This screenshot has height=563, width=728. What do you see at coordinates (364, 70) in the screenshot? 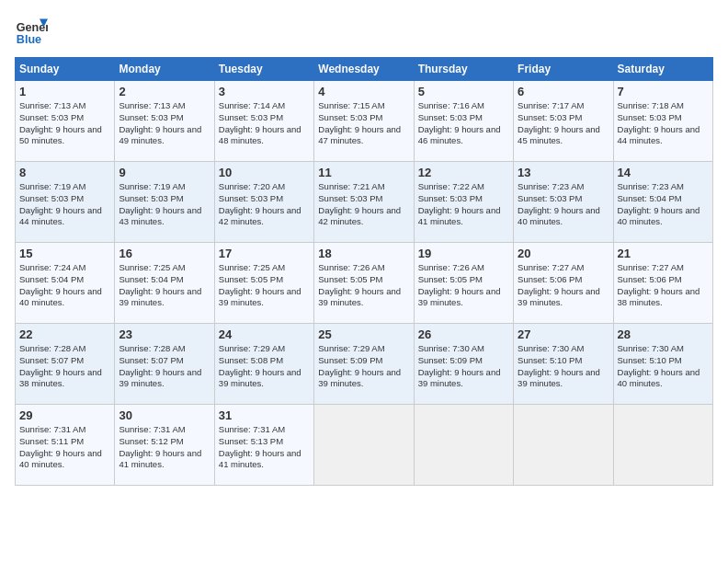
I see `col-header-wednesday: Wednesday` at bounding box center [364, 70].